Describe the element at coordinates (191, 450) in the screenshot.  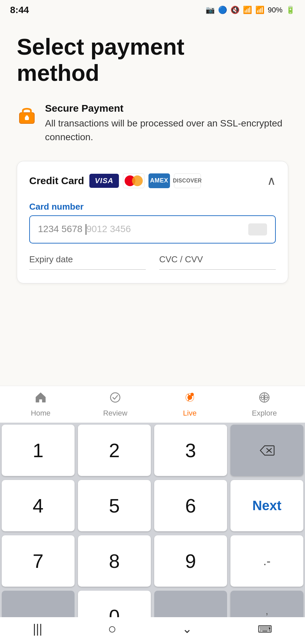
I see `key-3: 3` at that location.